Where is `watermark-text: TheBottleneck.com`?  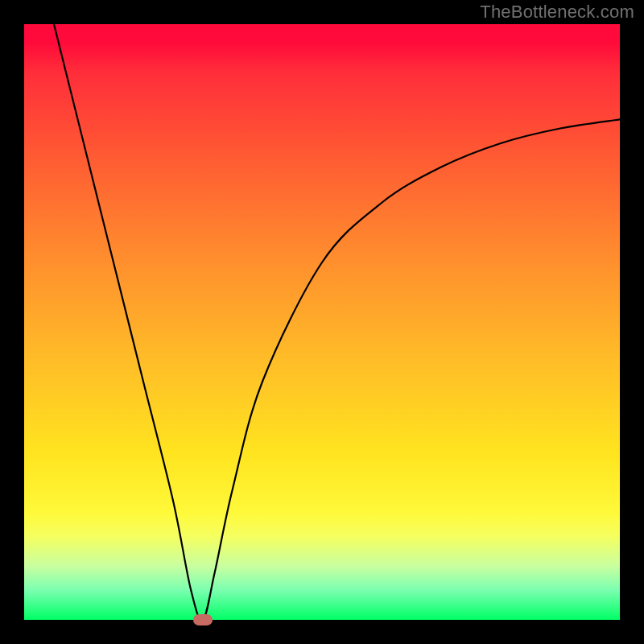
watermark-text: TheBottleneck.com is located at coordinates (557, 12).